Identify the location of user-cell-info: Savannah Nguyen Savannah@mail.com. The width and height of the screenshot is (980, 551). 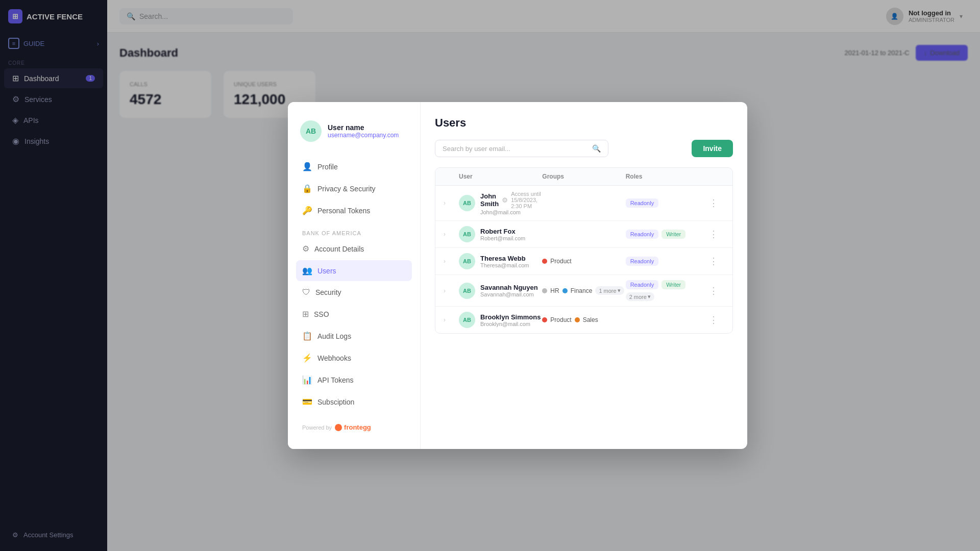
(509, 291).